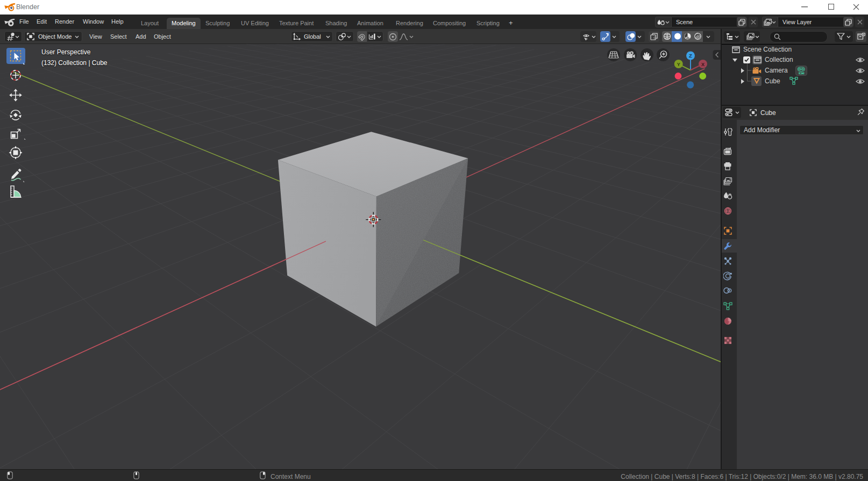 The image size is (868, 481). Describe the element at coordinates (679, 64) in the screenshot. I see `svg-text: Y` at that location.